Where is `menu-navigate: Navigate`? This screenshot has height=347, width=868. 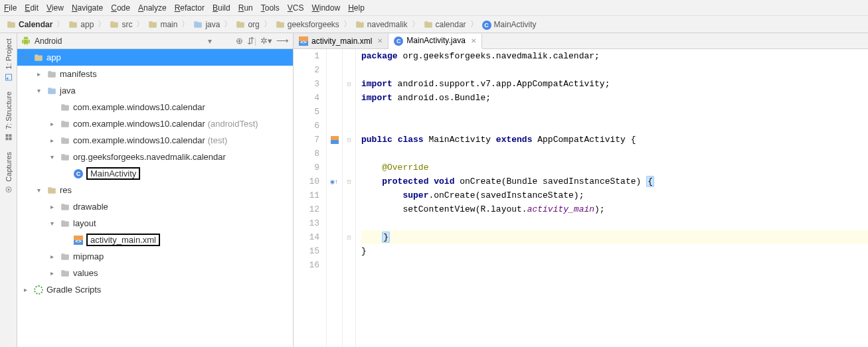 menu-navigate: Navigate is located at coordinates (88, 8).